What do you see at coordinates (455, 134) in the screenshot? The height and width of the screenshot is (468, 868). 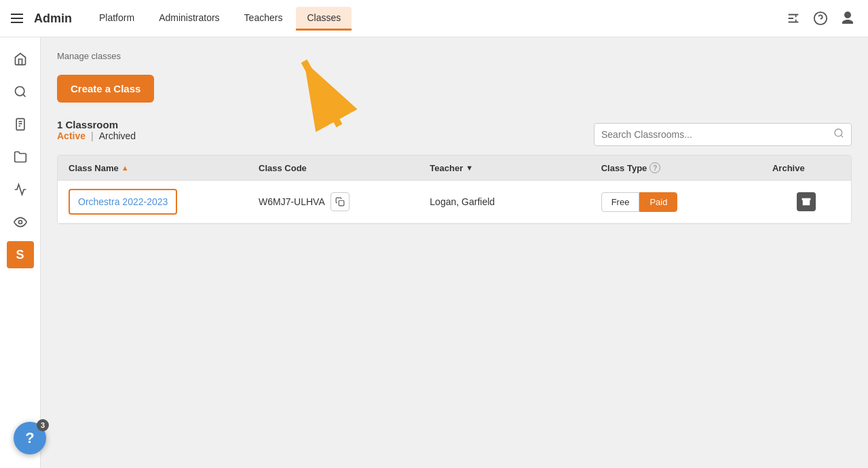 I see `classrooms-header: 1 Classroom Active | Archived` at bounding box center [455, 134].